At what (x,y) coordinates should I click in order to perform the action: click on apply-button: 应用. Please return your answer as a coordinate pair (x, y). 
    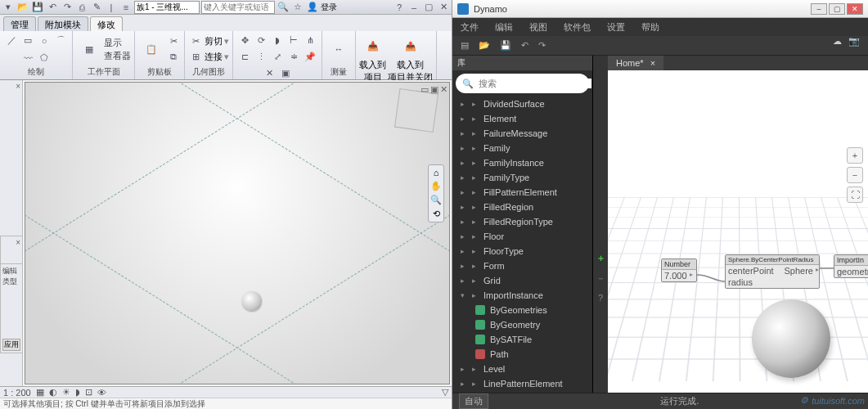
    Looking at the image, I should click on (11, 345).